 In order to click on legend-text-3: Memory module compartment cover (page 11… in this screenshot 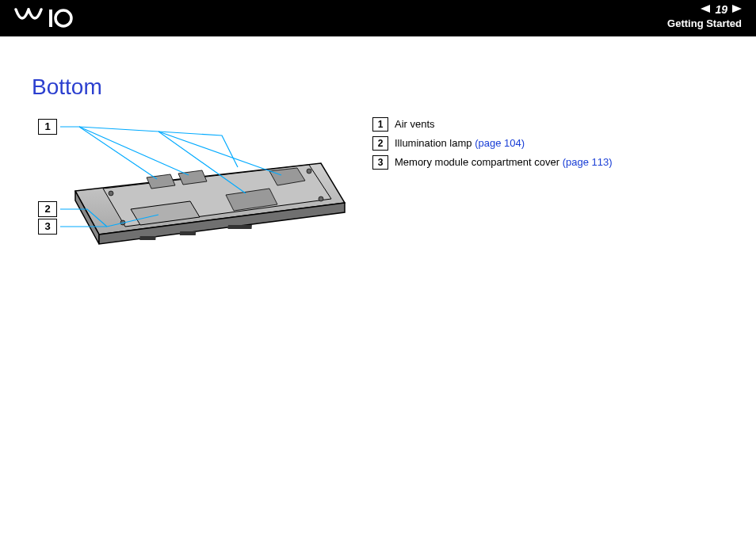, I will do `click(504, 162)`.